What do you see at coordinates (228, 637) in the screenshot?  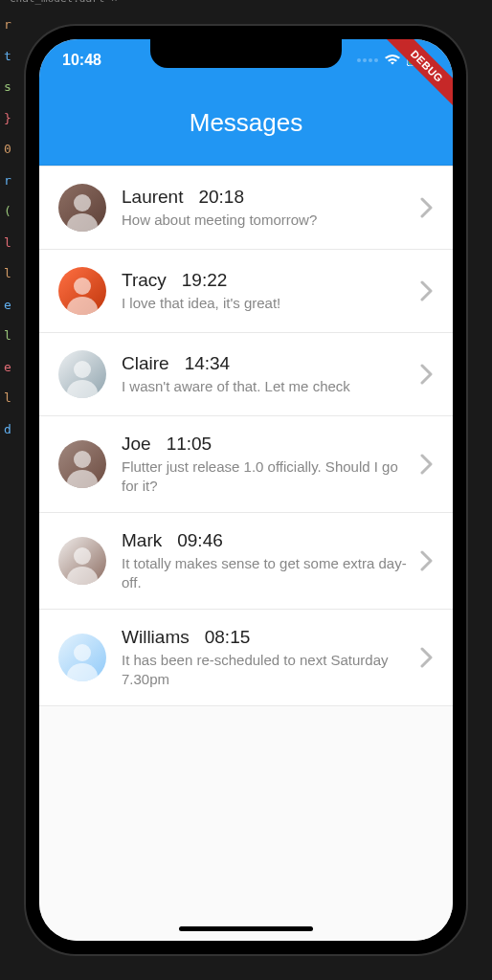 I see `chat-time: 08:15` at bounding box center [228, 637].